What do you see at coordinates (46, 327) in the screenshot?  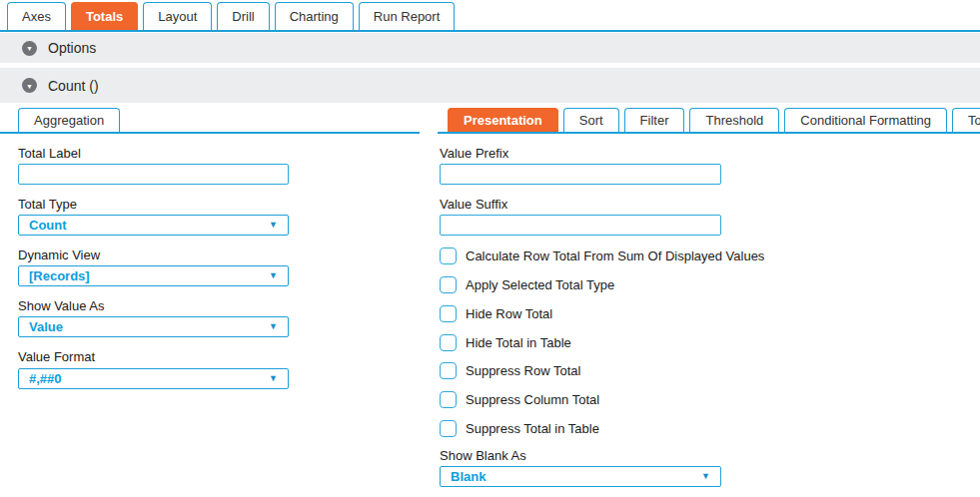 I see `show-value-as-value: Value` at bounding box center [46, 327].